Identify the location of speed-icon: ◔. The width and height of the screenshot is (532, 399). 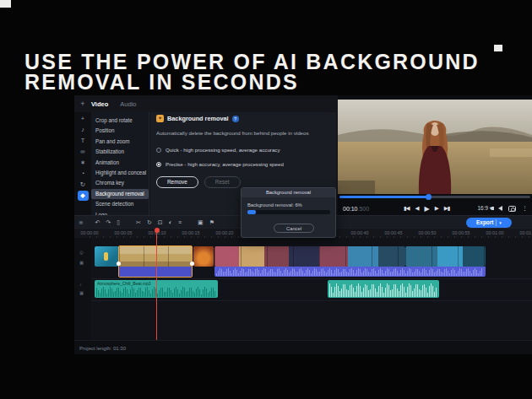
(83, 174).